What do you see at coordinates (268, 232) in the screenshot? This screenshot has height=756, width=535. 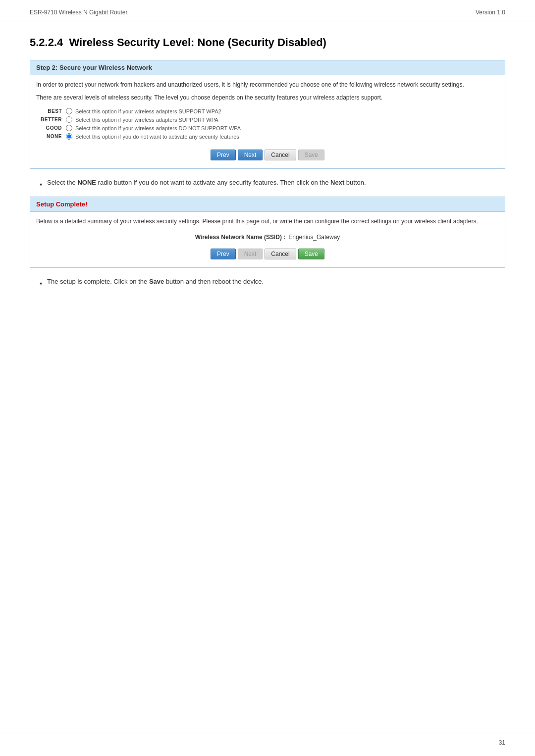 I see `wizard-box-2: Setup Complete! Below is a detailed summ…` at bounding box center [268, 232].